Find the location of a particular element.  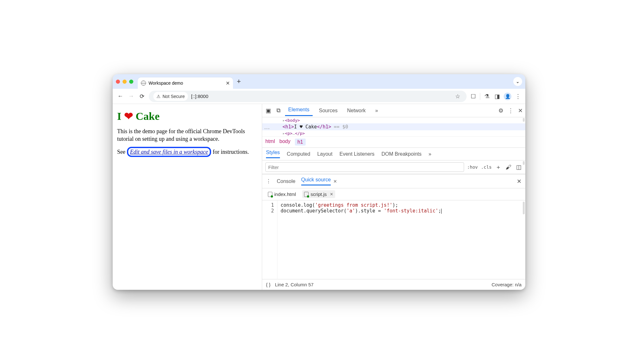

gear-icon: ⚙ is located at coordinates (501, 111).